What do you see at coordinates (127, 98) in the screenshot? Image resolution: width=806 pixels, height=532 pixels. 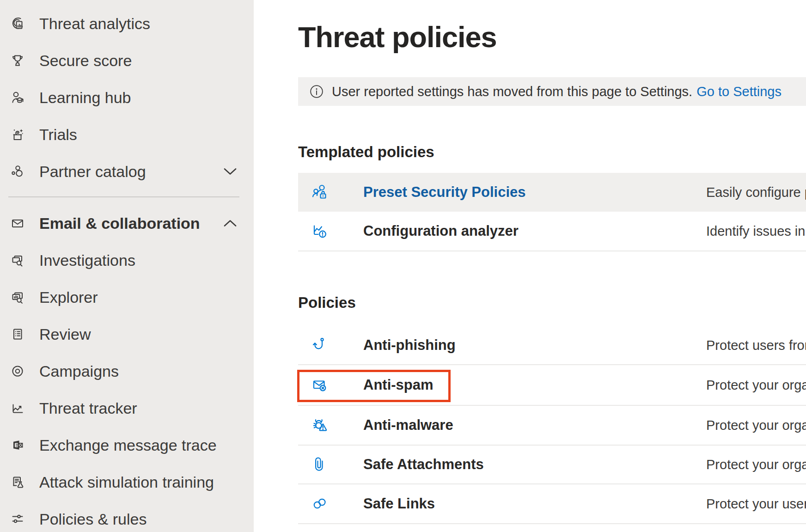 I see `sidebar-item-learning-hub: Learning hub` at bounding box center [127, 98].